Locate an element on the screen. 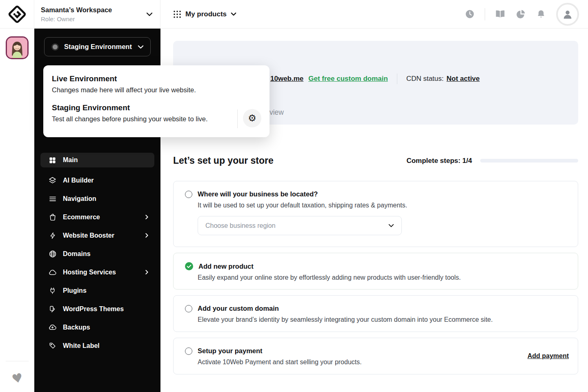  gear-icon: ⚙ is located at coordinates (252, 118).